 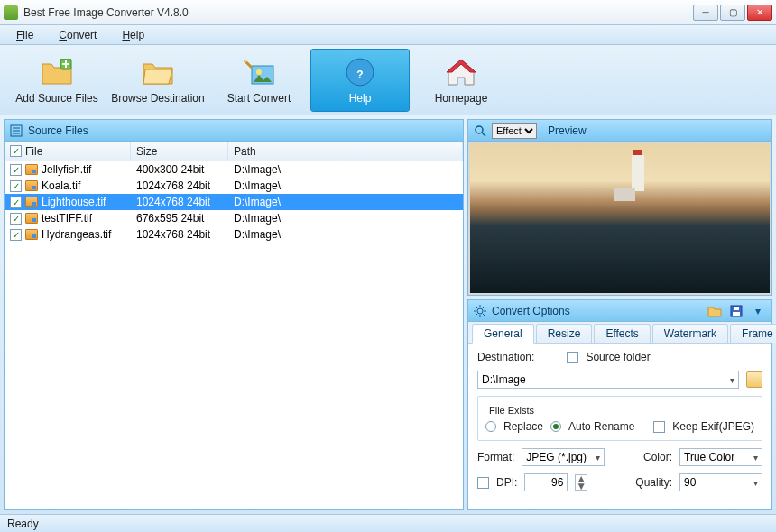 I want to click on menu-file: File, so click(x=25, y=35).